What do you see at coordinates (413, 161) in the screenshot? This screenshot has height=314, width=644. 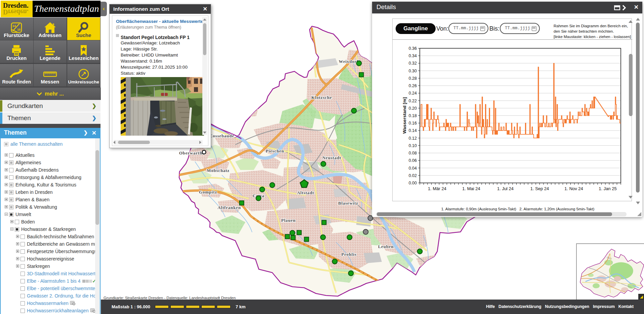 I see `svg-text: 0.06` at bounding box center [413, 161].